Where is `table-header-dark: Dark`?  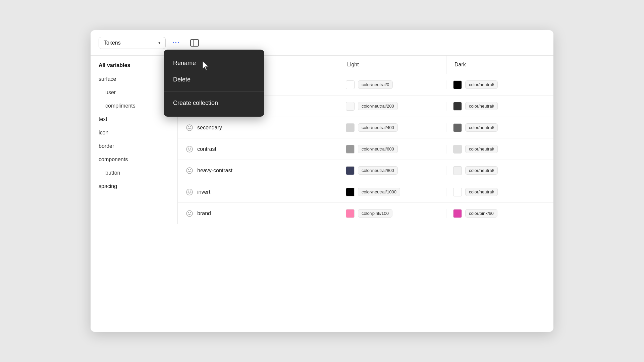
table-header-dark: Dark is located at coordinates (500, 65).